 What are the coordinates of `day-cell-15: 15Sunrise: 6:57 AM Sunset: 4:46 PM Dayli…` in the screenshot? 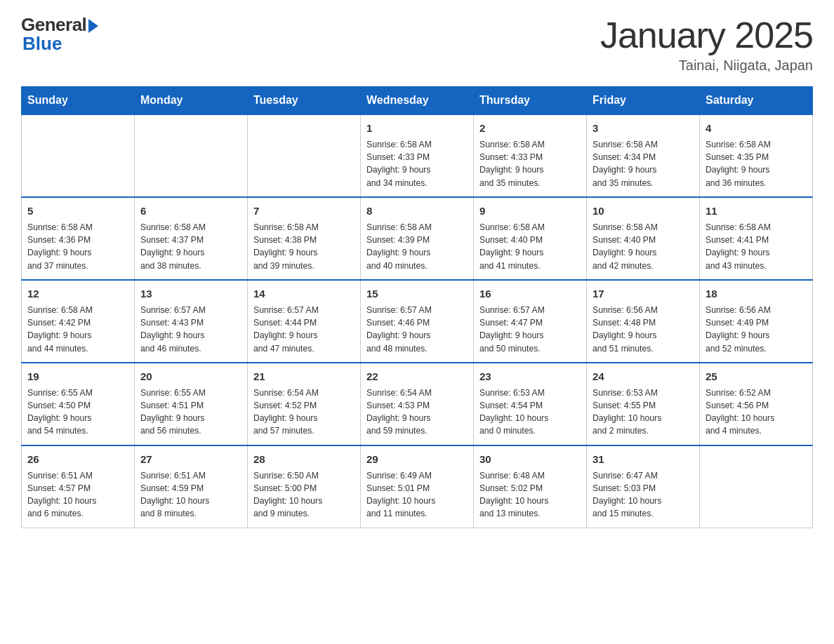 It's located at (417, 321).